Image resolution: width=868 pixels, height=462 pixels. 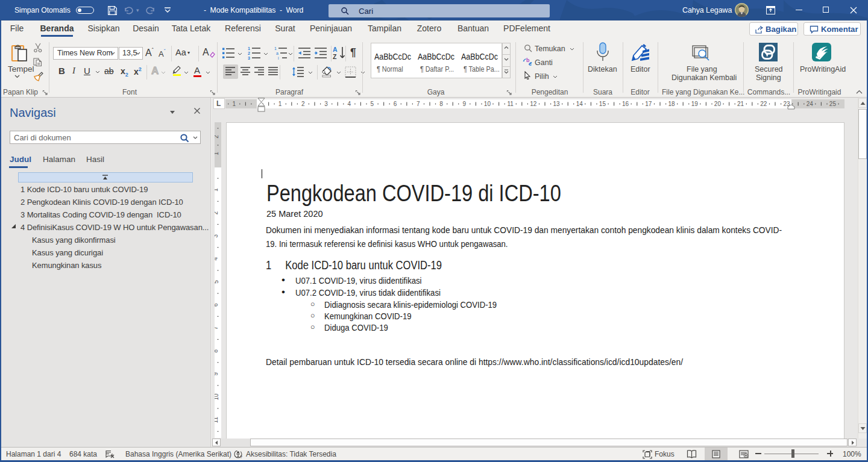 I want to click on svg-text: 15, so click(x=603, y=104).